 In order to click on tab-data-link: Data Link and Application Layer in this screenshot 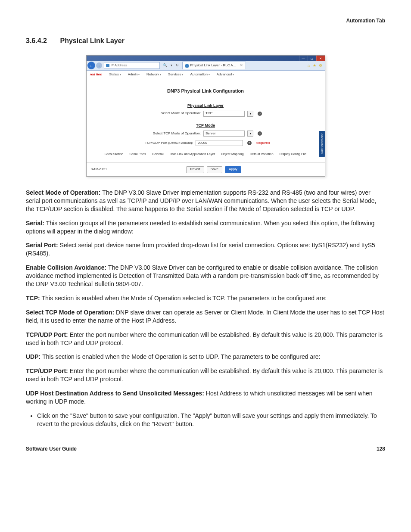, I will do `click(193, 154)`.